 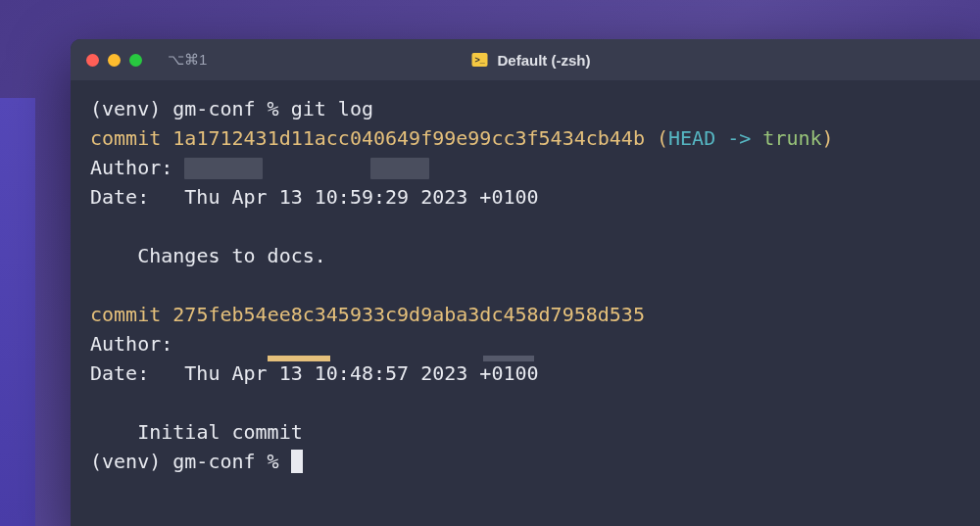 I want to click on ref-open: (, so click(x=657, y=138).